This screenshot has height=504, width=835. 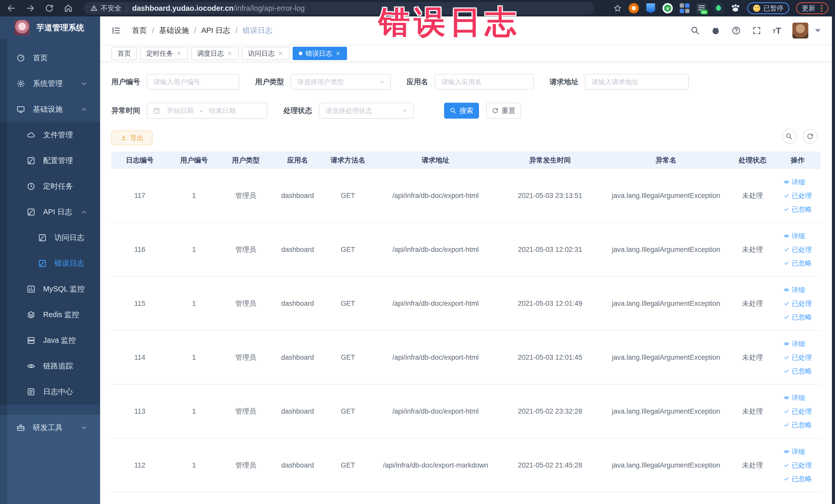 What do you see at coordinates (176, 82) in the screenshot?
I see `filter-user-id: 用户编号` at bounding box center [176, 82].